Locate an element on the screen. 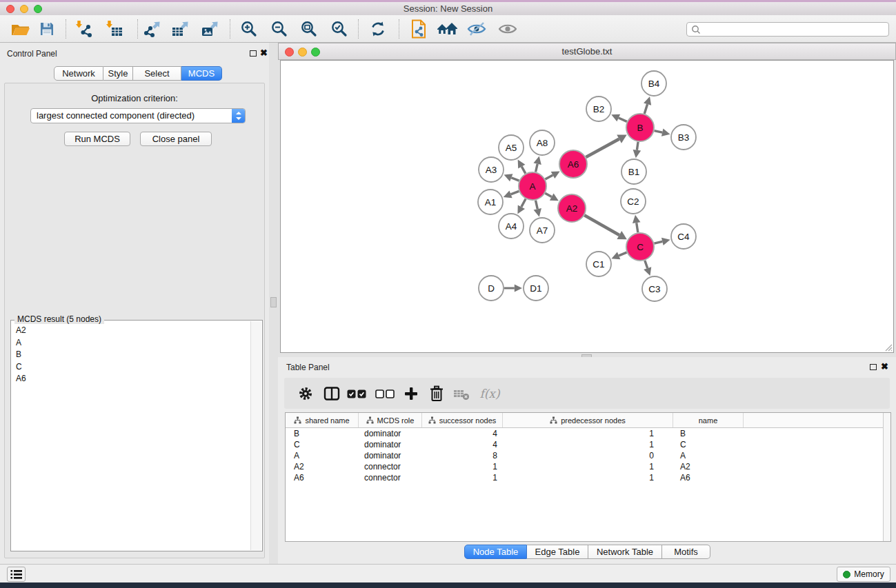 This screenshot has width=896, height=588. zoom-in-icon is located at coordinates (249, 29).